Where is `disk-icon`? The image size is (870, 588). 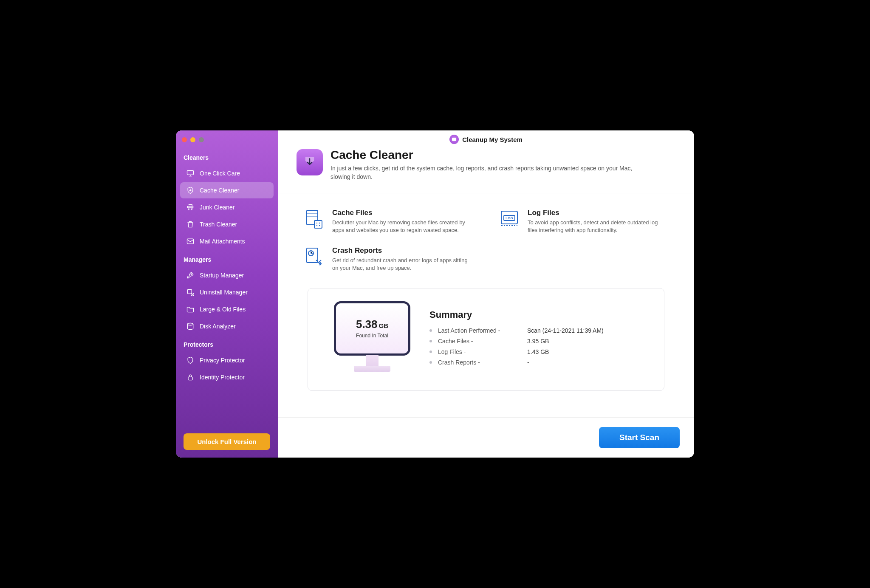 disk-icon is located at coordinates (190, 326).